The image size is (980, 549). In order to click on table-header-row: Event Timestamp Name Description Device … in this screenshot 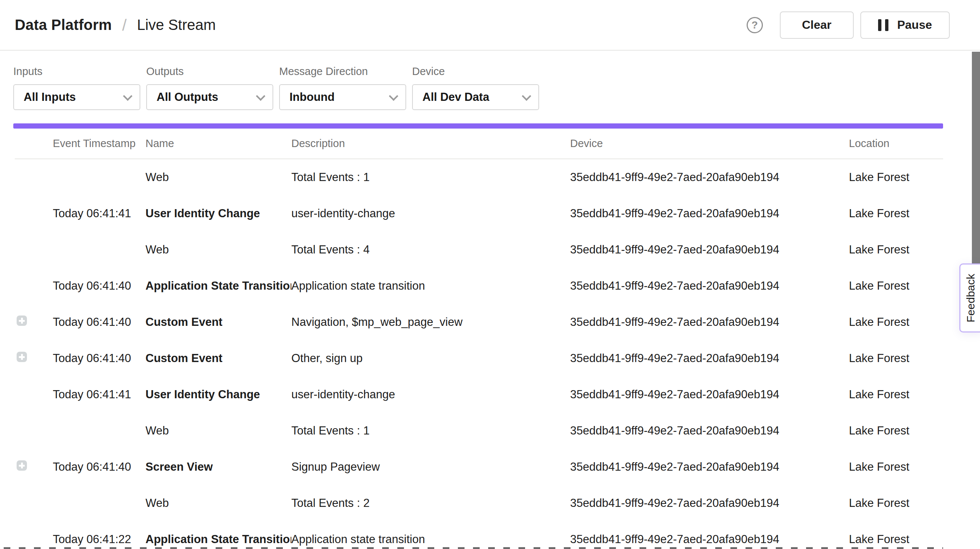, I will do `click(479, 144)`.